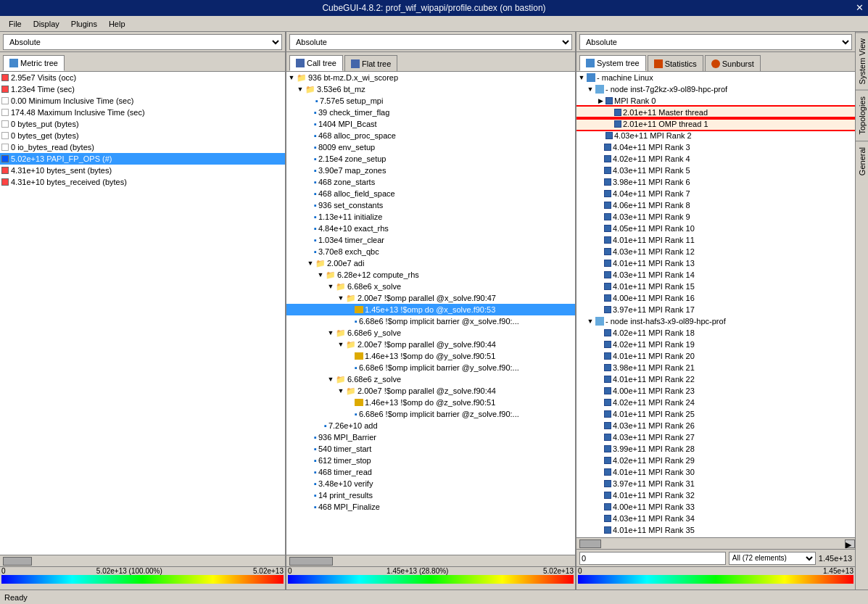 Image resolution: width=868 pixels, height=604 pixels. What do you see at coordinates (46, 24) in the screenshot?
I see `menu-display: Display` at bounding box center [46, 24].